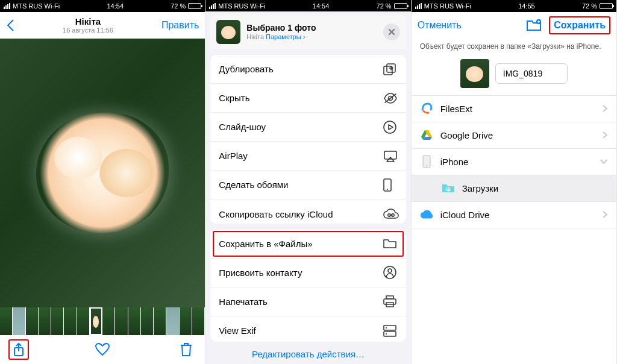 This screenshot has height=364, width=617. What do you see at coordinates (514, 162) in the screenshot?
I see `location-iphone: iPhone` at bounding box center [514, 162].